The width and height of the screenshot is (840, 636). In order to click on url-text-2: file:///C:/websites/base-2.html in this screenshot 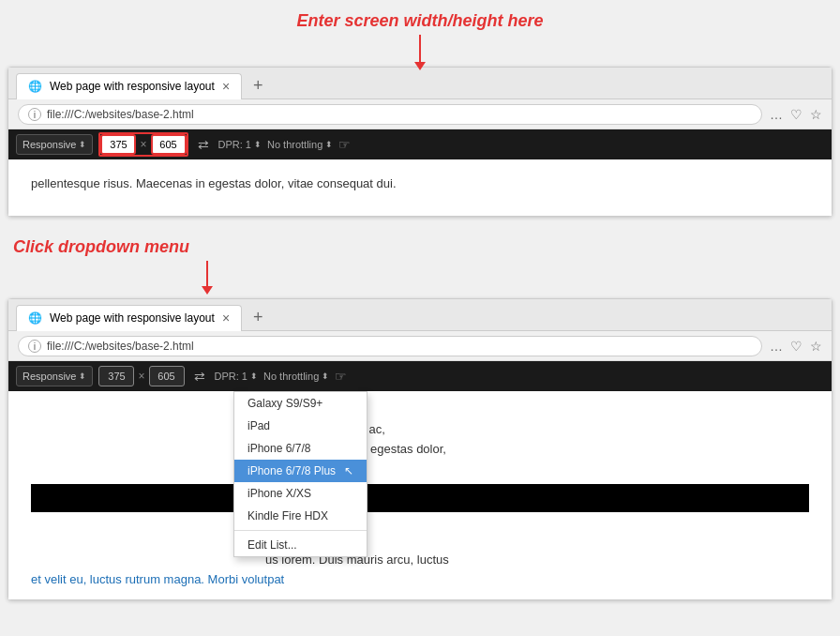, I will do `click(120, 346)`.